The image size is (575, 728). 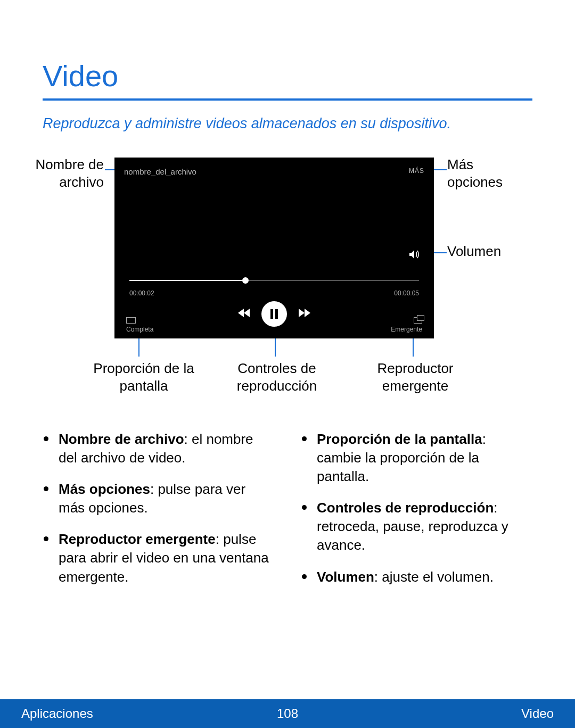 I want to click on more-button: MÁS, so click(x=416, y=171).